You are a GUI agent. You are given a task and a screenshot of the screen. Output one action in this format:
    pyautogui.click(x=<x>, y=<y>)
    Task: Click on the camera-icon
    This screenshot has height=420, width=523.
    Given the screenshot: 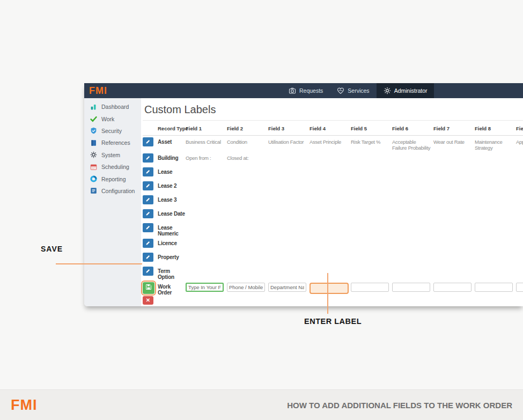 What is the action you would take?
    pyautogui.click(x=292, y=91)
    